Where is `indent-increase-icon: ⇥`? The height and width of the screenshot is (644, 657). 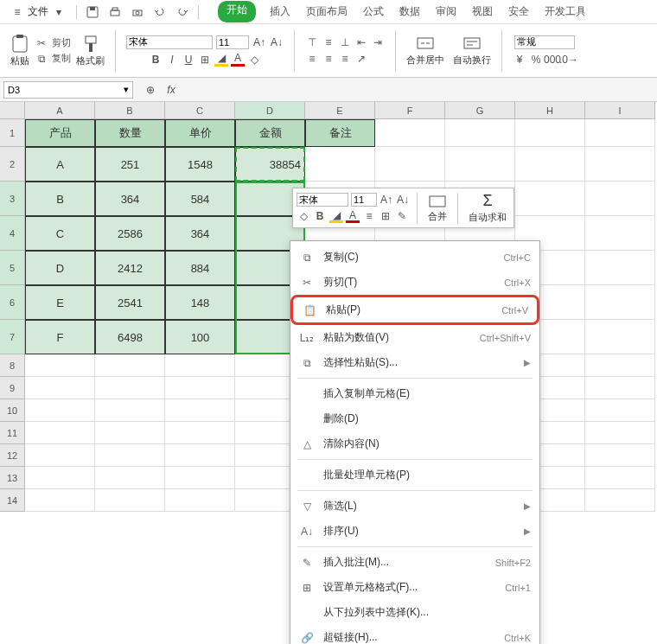
indent-increase-icon: ⇥ is located at coordinates (378, 42).